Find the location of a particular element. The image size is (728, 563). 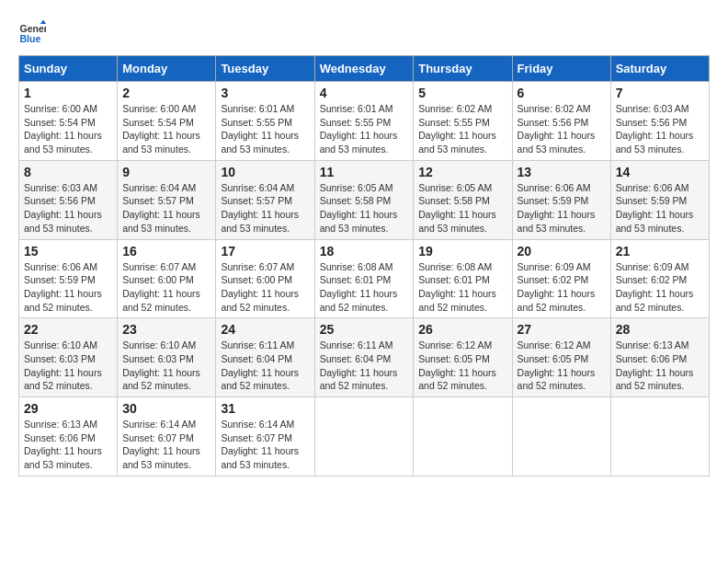

calendar-header-saturday: Saturday is located at coordinates (660, 69).